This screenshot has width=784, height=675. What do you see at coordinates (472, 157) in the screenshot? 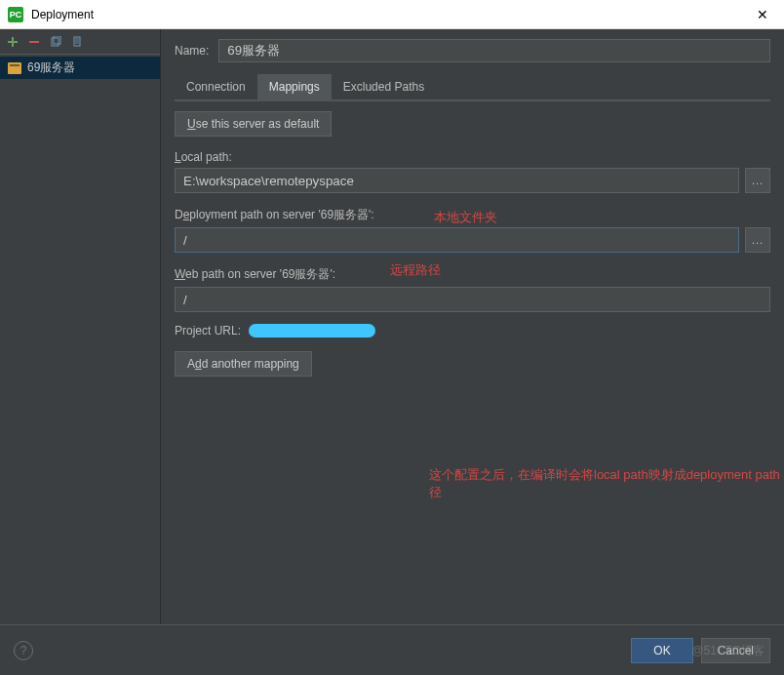
I see `local-path-label: Local path:` at bounding box center [472, 157].